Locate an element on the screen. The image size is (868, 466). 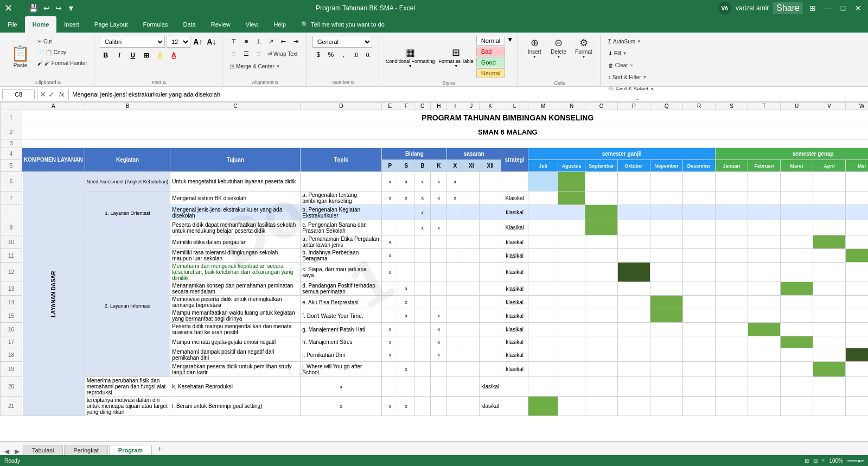
row11-tujuan: Memiliki rasa toleransi dilingkungan sek… is located at coordinates (235, 256).